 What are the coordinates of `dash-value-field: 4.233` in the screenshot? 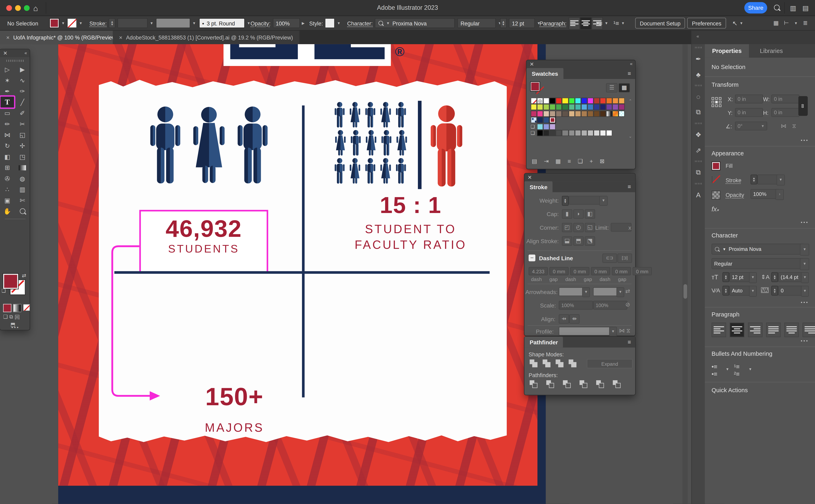 It's located at (538, 271).